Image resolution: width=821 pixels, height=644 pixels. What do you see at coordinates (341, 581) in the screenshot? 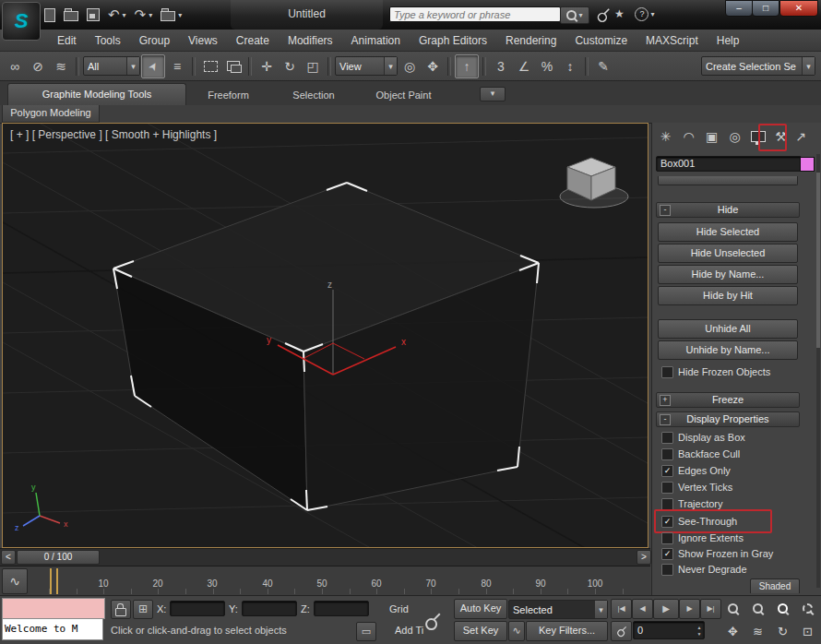
I see `track-bar-ruler: 10 20 30 40 50 60 70 80 90 100` at bounding box center [341, 581].